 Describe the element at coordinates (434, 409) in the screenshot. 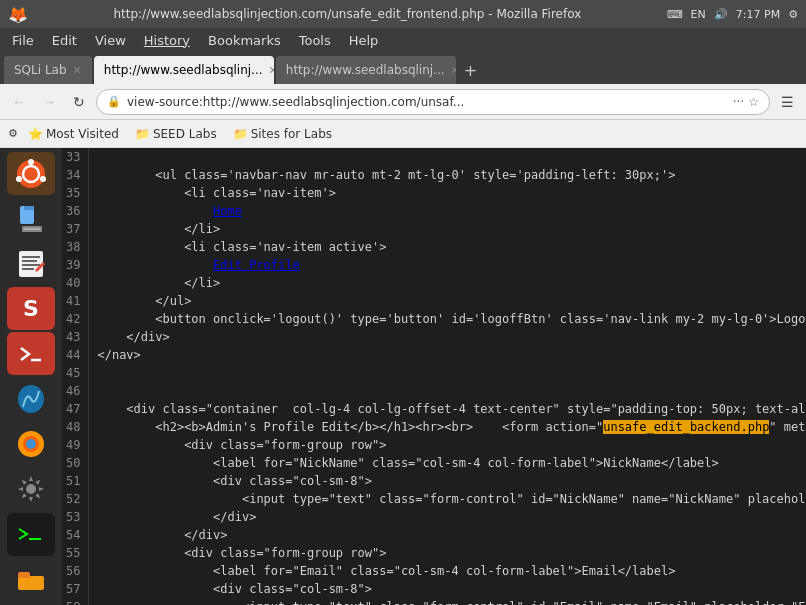

I see `table-row: 47 <div class="container col-lg-4 col-lg…` at that location.